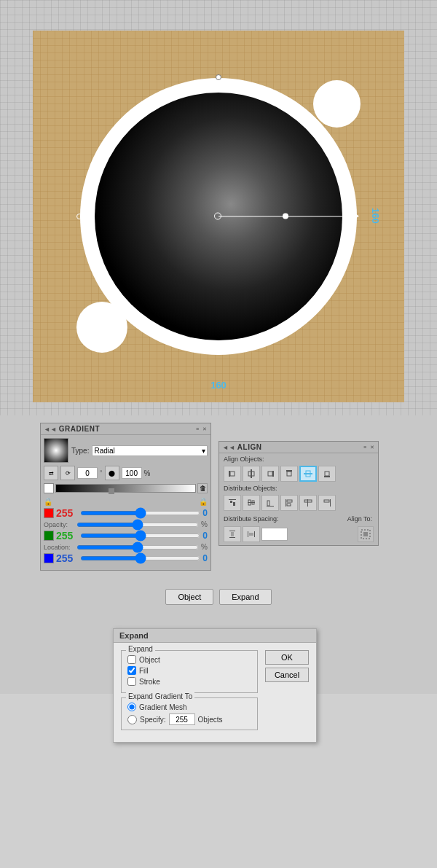  I want to click on object-checkbox, so click(132, 660).